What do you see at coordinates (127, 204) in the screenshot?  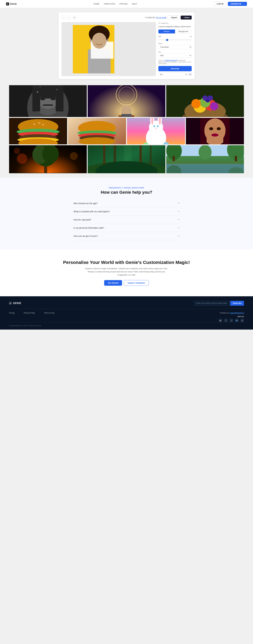 I see `faq-item-1: Who should use the app? +` at bounding box center [127, 204].